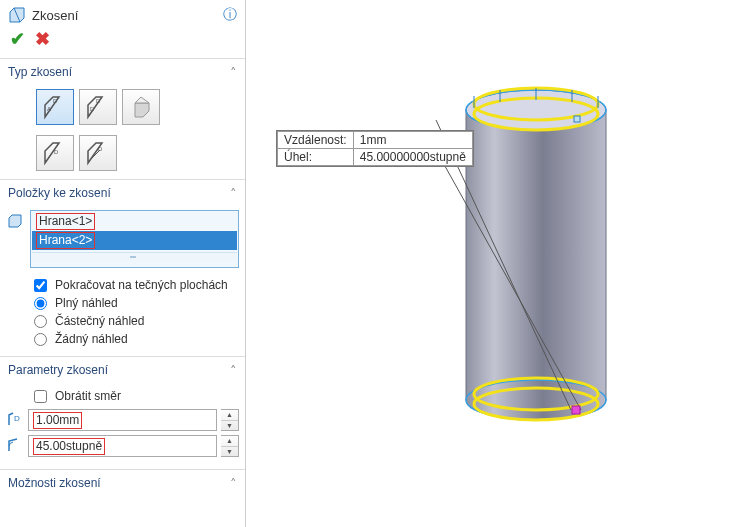 The image size is (750, 527). Describe the element at coordinates (122, 72) in the screenshot. I see `section-header-chamfer-type: Typ zkosení ˄` at that location.